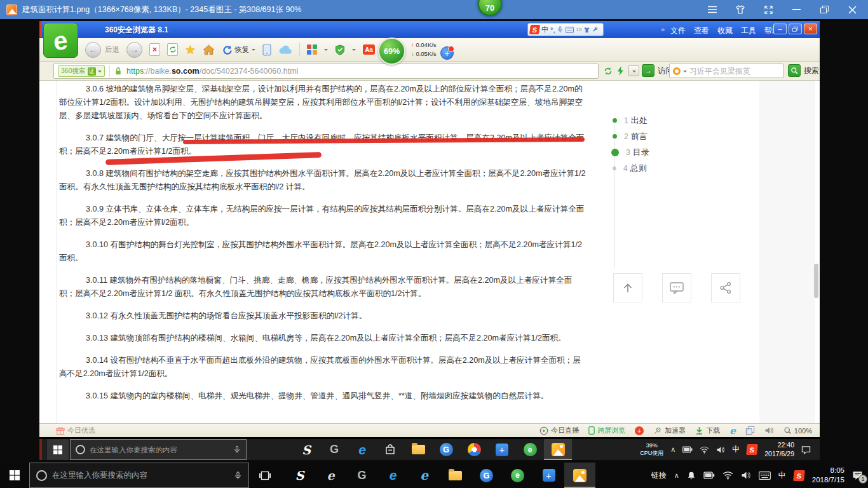 The height and width of the screenshot is (488, 868). I want to click on ime-vip-level: 15, so click(578, 29).